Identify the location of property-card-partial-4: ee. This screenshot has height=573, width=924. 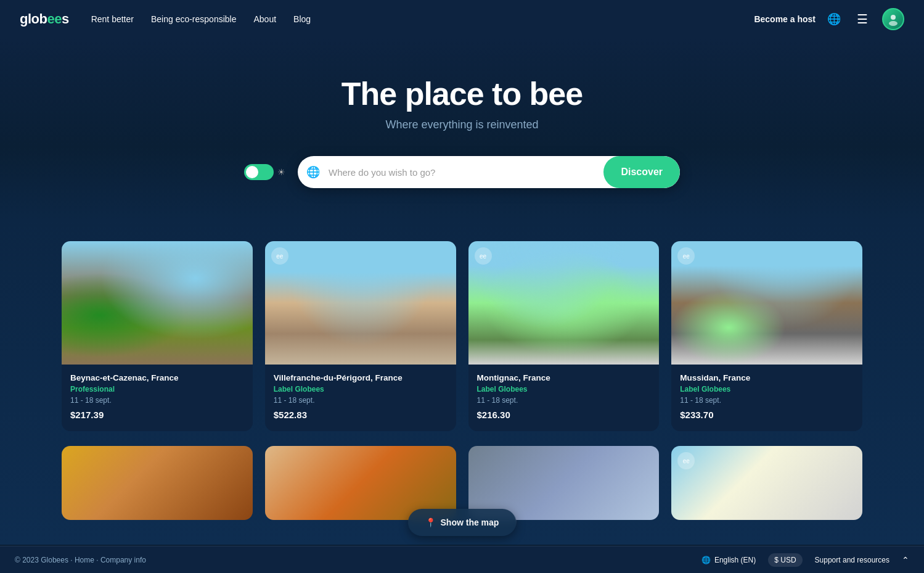
(767, 483).